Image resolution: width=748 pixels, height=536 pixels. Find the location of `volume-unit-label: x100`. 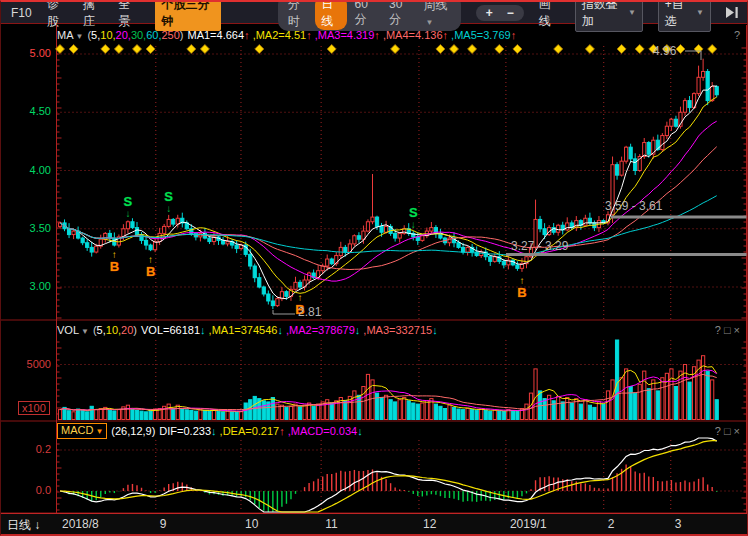

volume-unit-label: x100 is located at coordinates (34, 408).